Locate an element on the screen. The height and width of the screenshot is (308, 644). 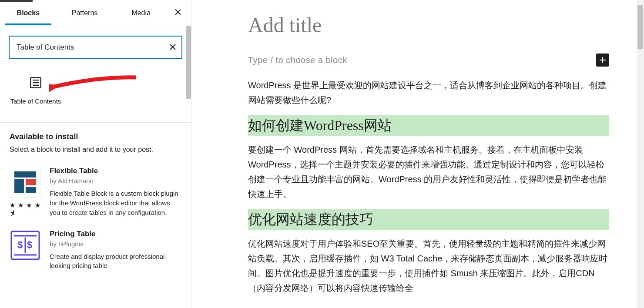
block-prompt: Type / to choose a block is located at coordinates (298, 60).